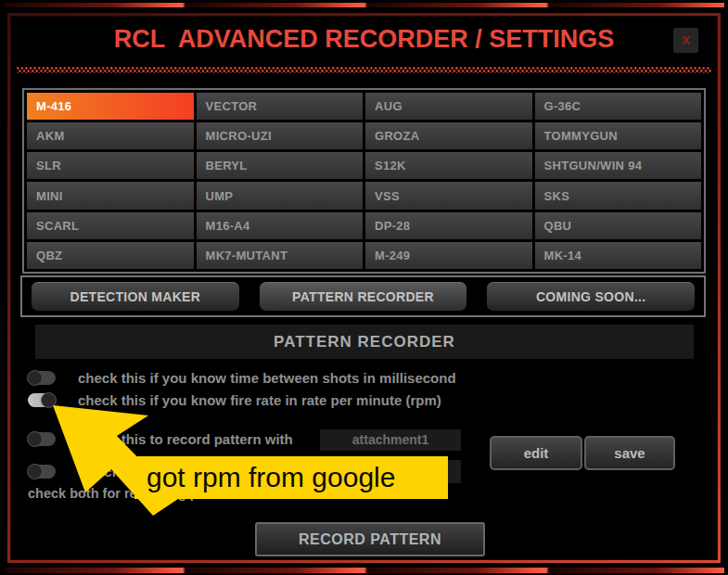 The width and height of the screenshot is (728, 575). Describe the element at coordinates (280, 135) in the screenshot. I see `weapon-micro-uzi: MICRO-UZI` at that location.